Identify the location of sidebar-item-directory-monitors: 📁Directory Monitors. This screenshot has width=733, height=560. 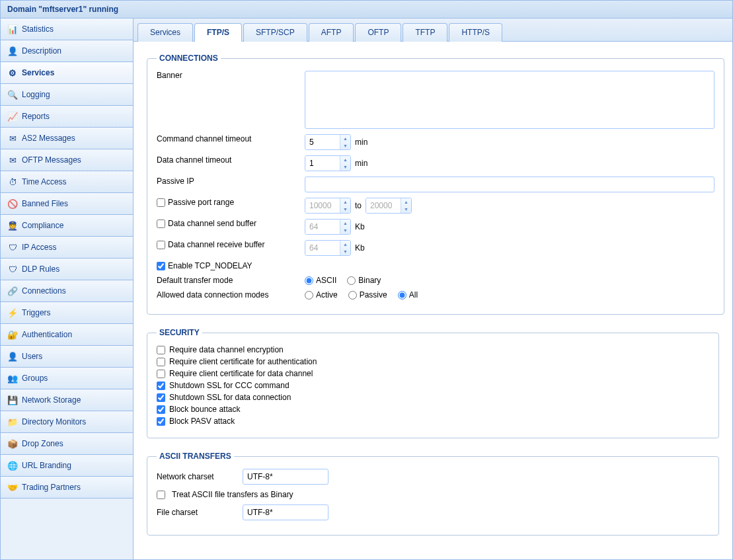
(67, 422).